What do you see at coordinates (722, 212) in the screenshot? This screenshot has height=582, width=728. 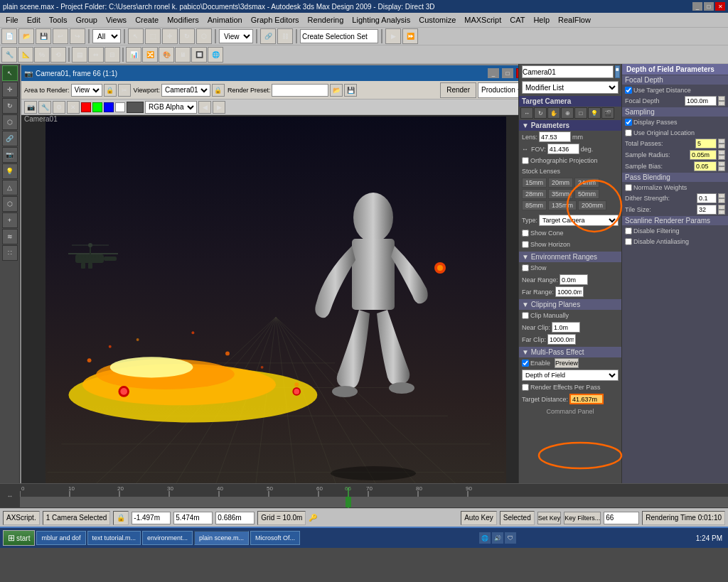 I see `tile-down: ▼` at bounding box center [722, 212].